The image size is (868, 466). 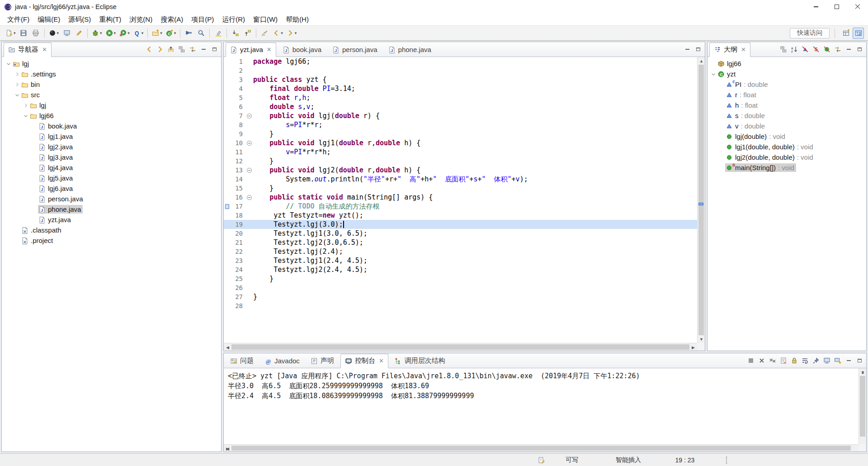 I want to click on nav-item-lgj1-java: Jlgj1.java, so click(x=111, y=137).